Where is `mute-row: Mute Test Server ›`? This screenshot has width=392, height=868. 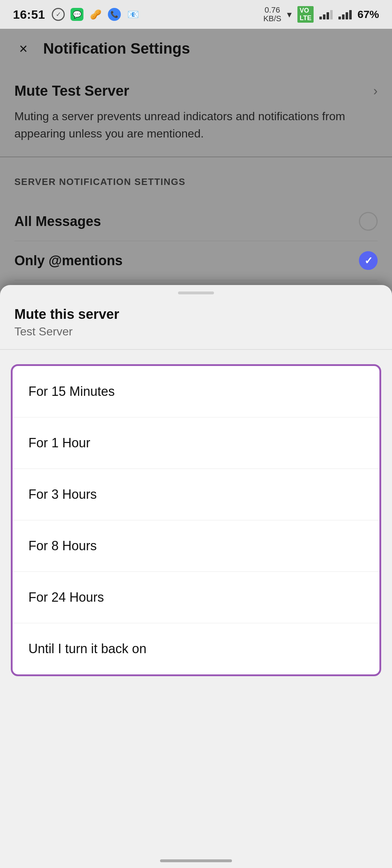 mute-row: Mute Test Server › is located at coordinates (196, 91).